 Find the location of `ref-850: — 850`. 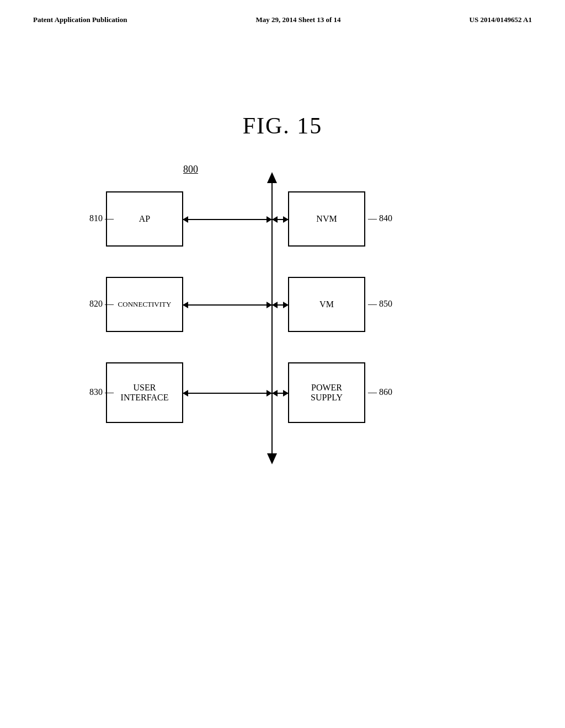

ref-850: — 850 is located at coordinates (380, 304).